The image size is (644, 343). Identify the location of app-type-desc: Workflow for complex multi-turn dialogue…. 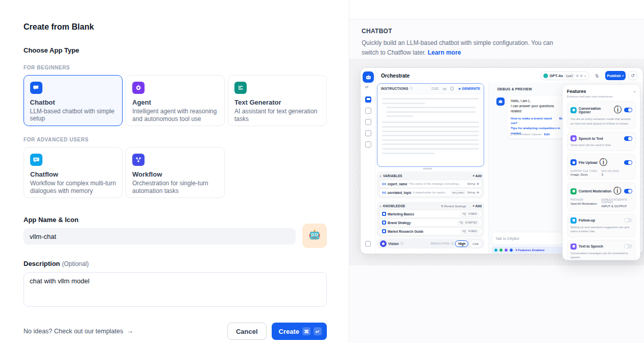
(73, 187).